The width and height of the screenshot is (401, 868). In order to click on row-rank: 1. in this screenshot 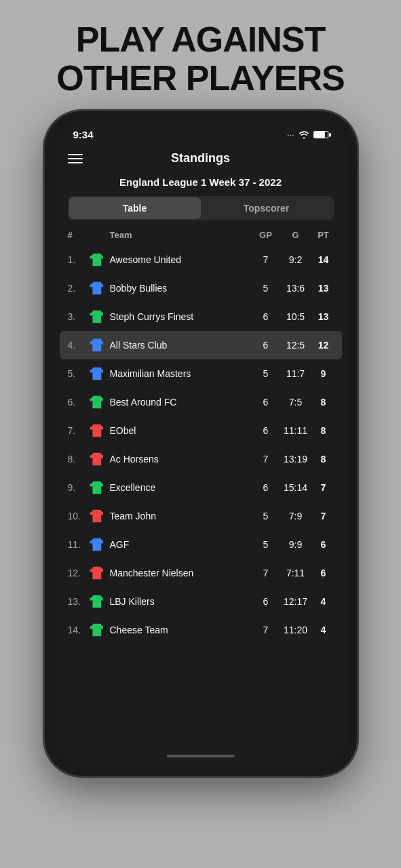, I will do `click(77, 260)`.